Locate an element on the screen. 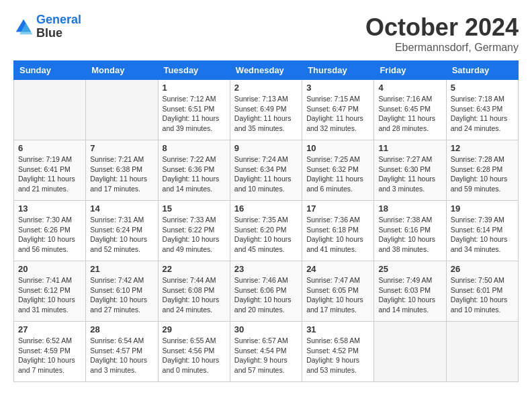 Image resolution: width=532 pixels, height=411 pixels. days-of-week-header: SundayMondayTuesdayWednesdayThursdayFrid… is located at coordinates (266, 71).